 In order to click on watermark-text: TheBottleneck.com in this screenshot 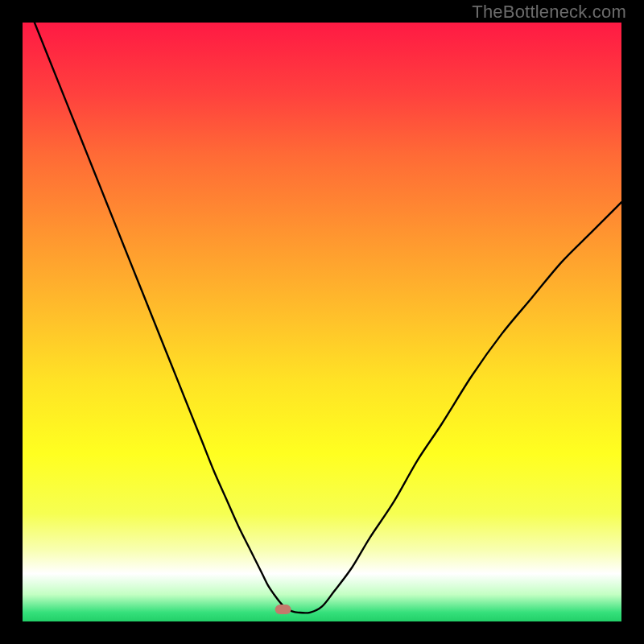, I will do `click(549, 12)`.